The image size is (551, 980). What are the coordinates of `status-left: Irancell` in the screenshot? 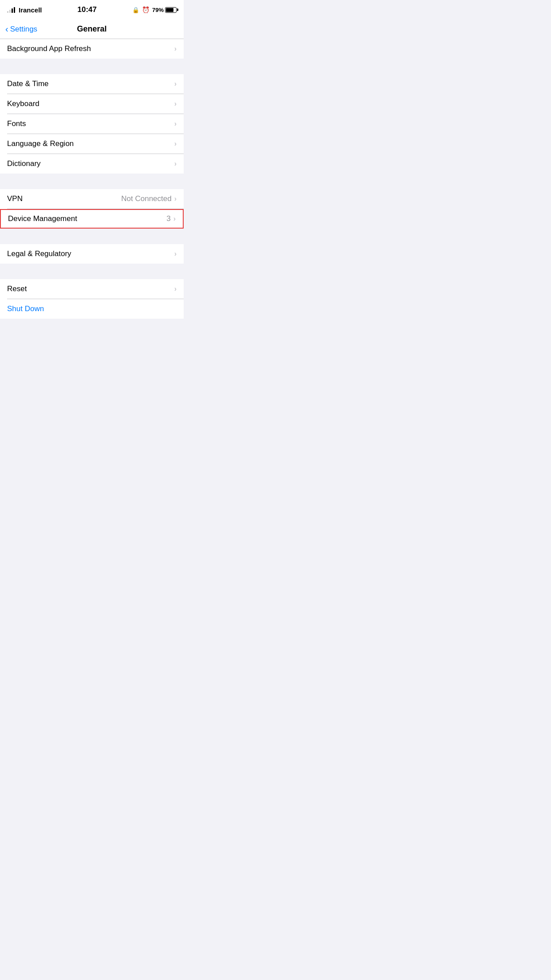 It's located at (25, 10).